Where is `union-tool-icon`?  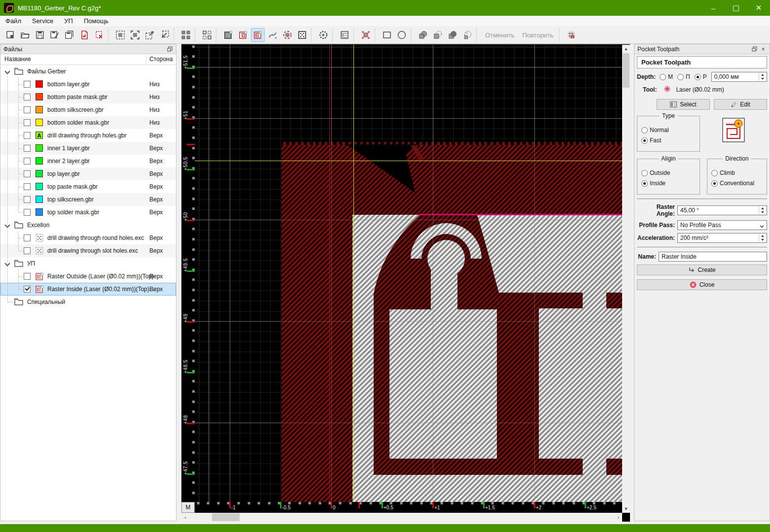
union-tool-icon is located at coordinates (423, 35).